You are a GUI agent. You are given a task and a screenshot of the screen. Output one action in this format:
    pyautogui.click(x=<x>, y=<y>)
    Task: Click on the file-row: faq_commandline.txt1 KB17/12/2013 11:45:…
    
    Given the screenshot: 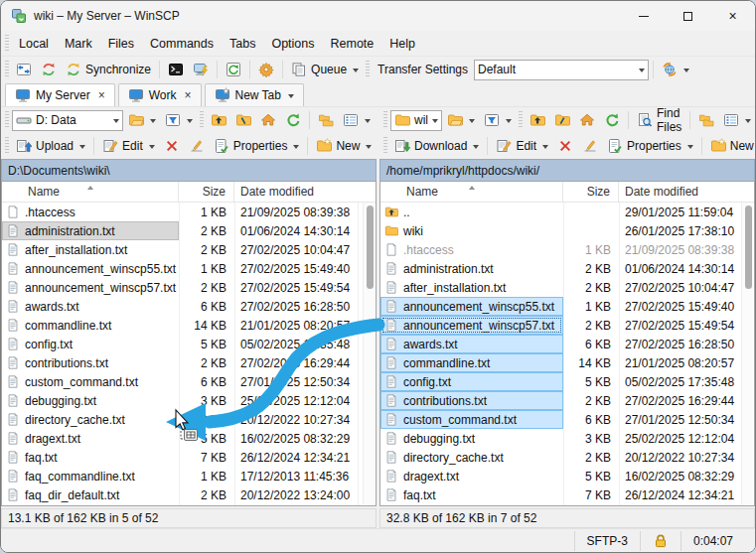 What is the action you would take?
    pyautogui.click(x=189, y=477)
    